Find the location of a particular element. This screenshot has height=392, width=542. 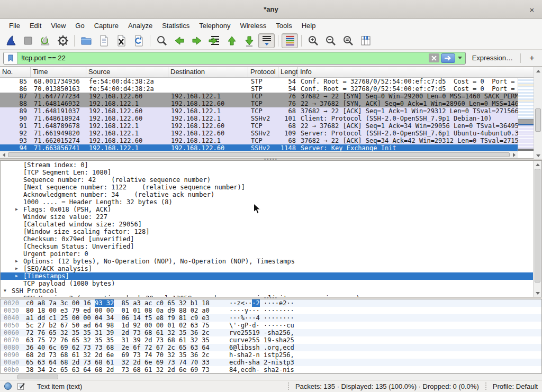

find-packet-button is located at coordinates (162, 41).